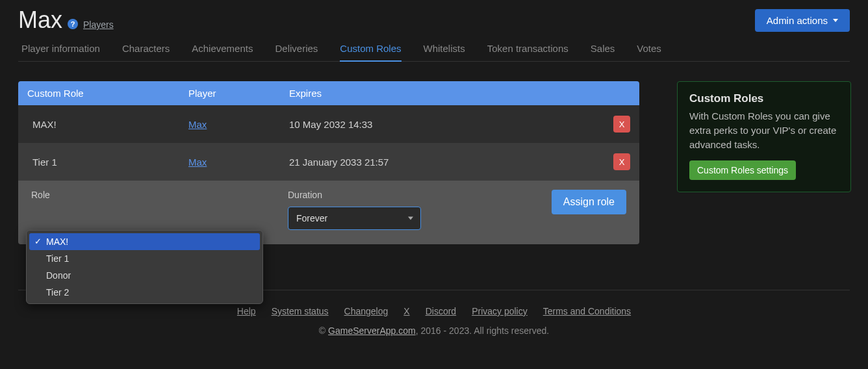 The image size is (868, 369). I want to click on role-label: Role, so click(160, 195).